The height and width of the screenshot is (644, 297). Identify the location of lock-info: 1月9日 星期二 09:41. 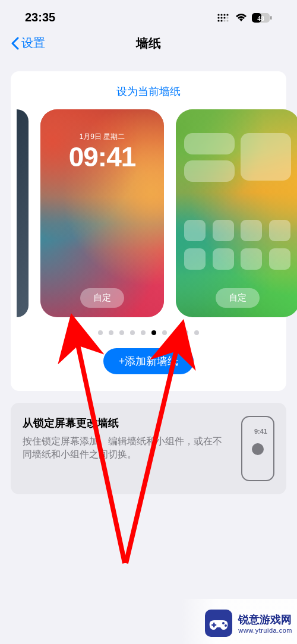
(102, 151).